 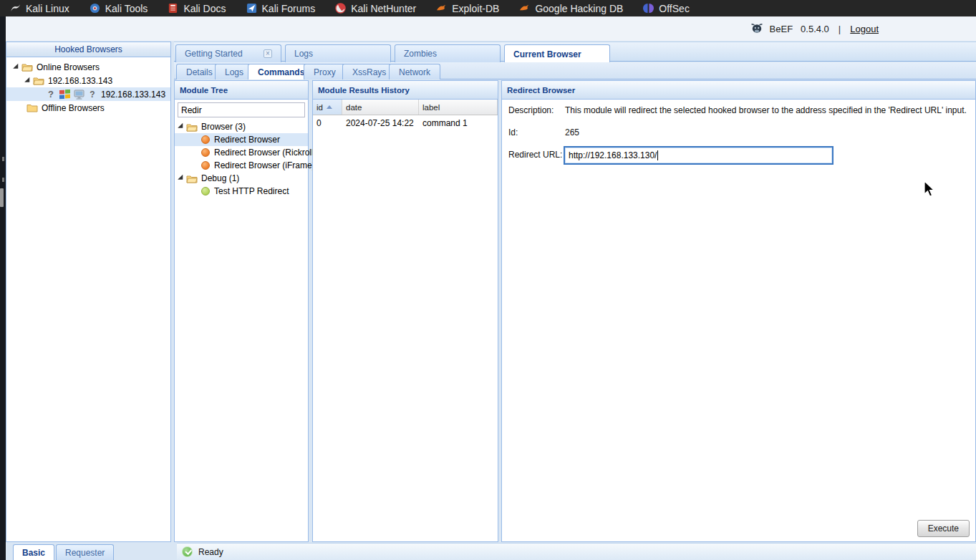 What do you see at coordinates (40, 9) in the screenshot?
I see `bookmark-kali-linux: Kali Linux` at bounding box center [40, 9].